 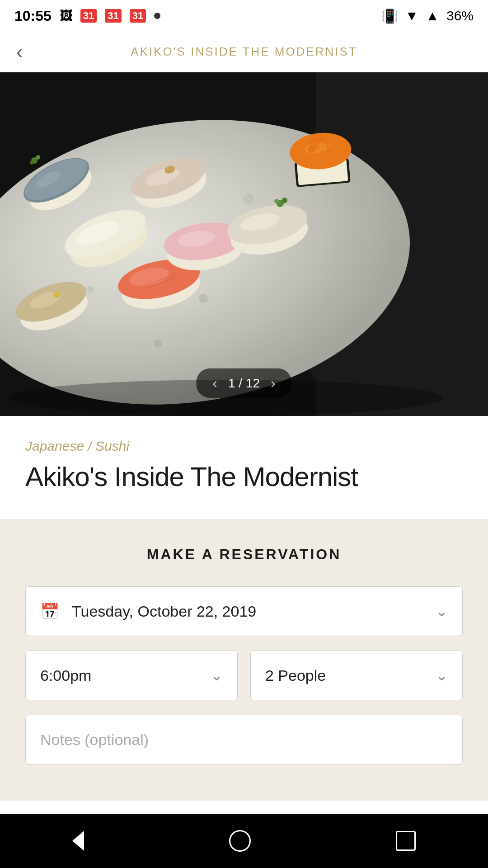 What do you see at coordinates (78, 841) in the screenshot?
I see `back-triangle-icon` at bounding box center [78, 841].